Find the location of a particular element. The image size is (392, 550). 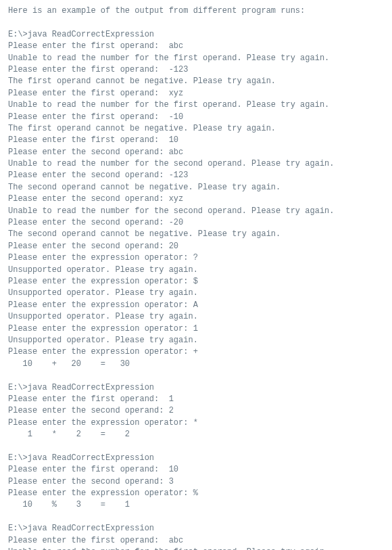

output-line: 10 % 3 = 1 is located at coordinates (196, 505).